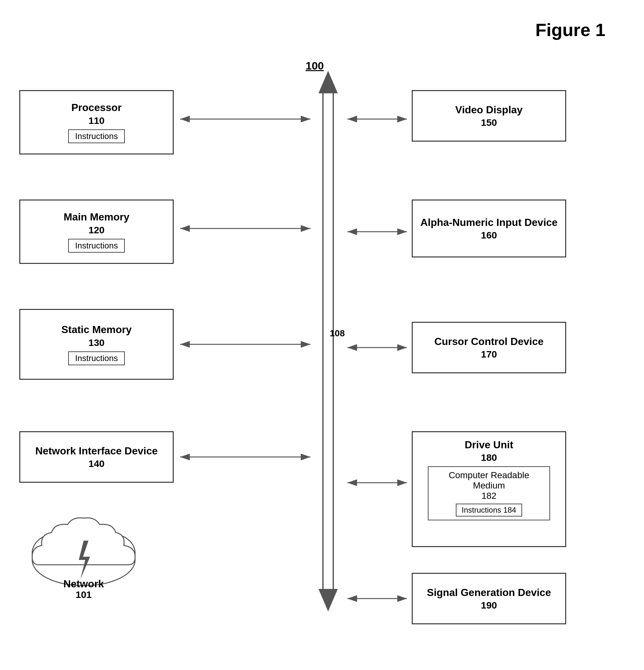 The image size is (644, 670). Describe the element at coordinates (489, 458) in the screenshot. I see `drive-unit-number: 180` at that location.